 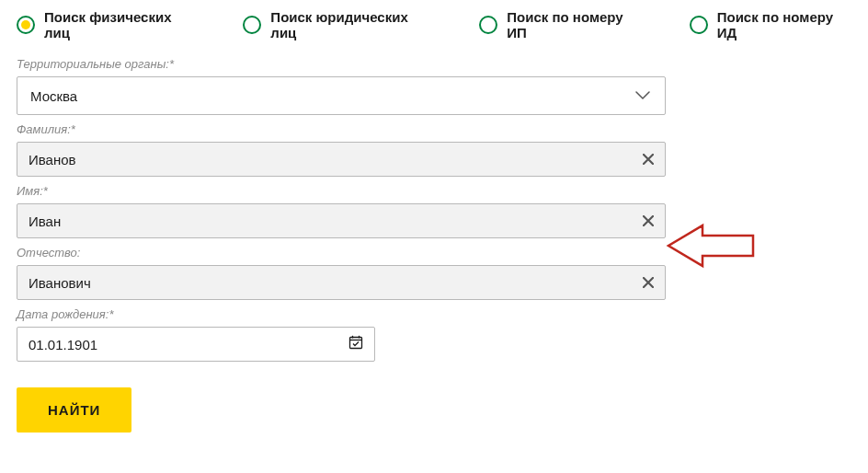 What do you see at coordinates (784, 25) in the screenshot?
I see `tab-label: Поиск по номеру ИД` at bounding box center [784, 25].